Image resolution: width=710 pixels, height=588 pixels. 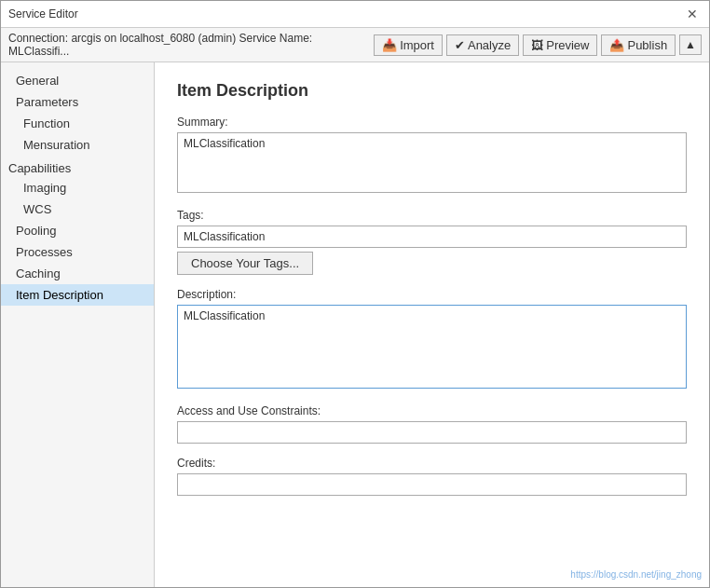 I want to click on import-icon: 📥, so click(x=389, y=45).